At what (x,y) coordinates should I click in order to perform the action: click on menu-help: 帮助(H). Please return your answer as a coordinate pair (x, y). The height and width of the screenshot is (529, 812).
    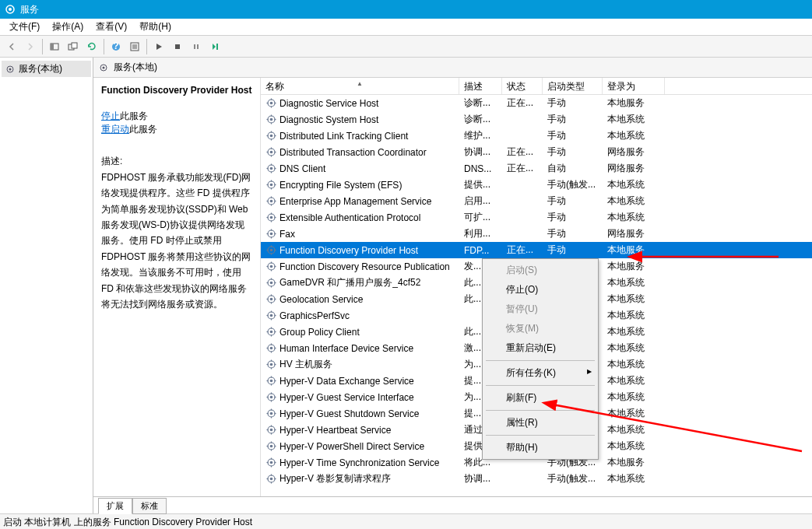
    Looking at the image, I should click on (156, 26).